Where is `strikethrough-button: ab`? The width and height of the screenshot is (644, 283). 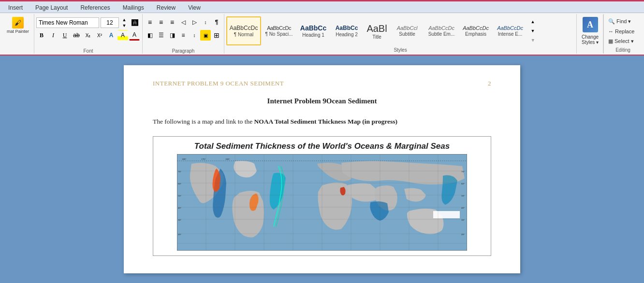
strikethrough-button: ab is located at coordinates (76, 35).